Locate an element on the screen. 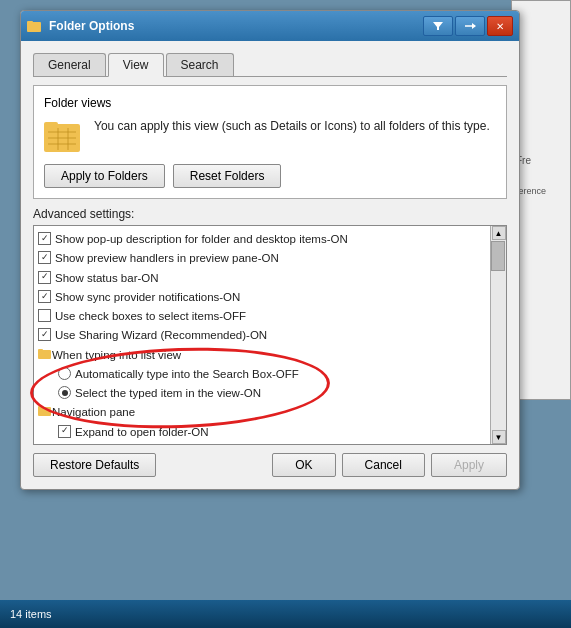 The image size is (571, 628). setting-label-search-box: Automatically type into the Search Box-O… is located at coordinates (187, 374).